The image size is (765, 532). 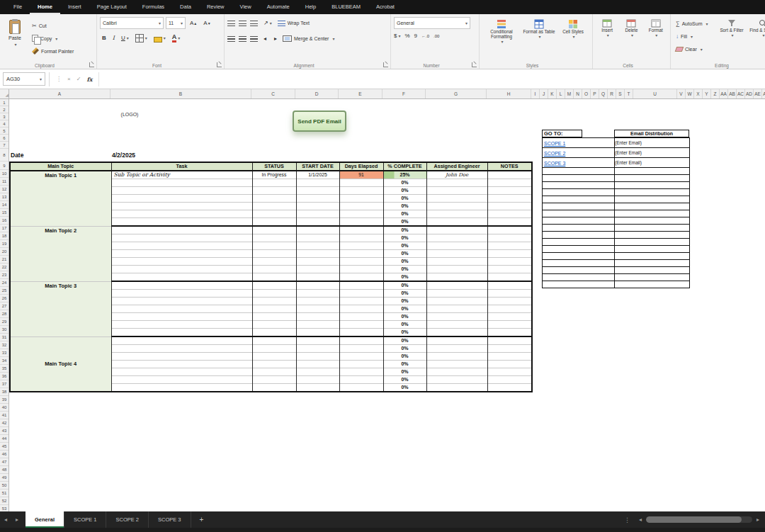 What do you see at coordinates (278, 7) in the screenshot?
I see `menu-item-automate: Automate` at bounding box center [278, 7].